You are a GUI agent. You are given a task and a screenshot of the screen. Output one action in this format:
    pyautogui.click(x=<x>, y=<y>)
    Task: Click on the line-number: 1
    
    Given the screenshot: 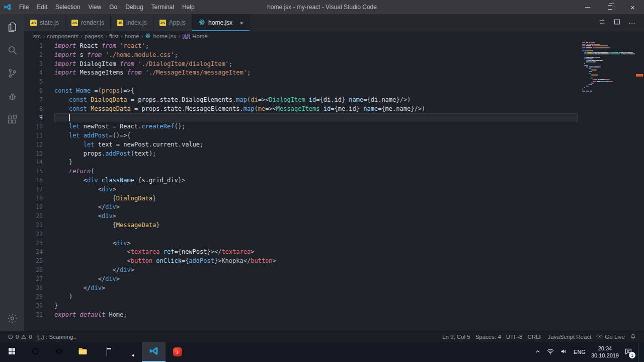 What is the action you would take?
    pyautogui.click(x=33, y=46)
    